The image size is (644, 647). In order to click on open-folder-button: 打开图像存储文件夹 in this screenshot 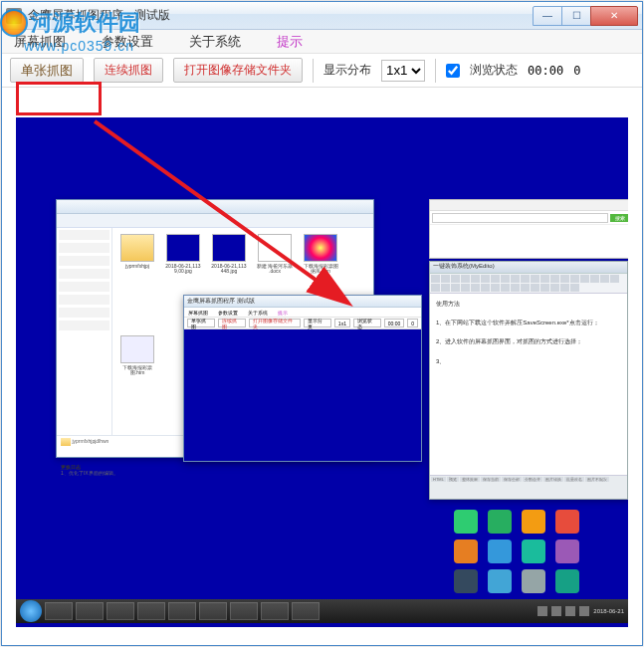, I will do `click(238, 70)`.